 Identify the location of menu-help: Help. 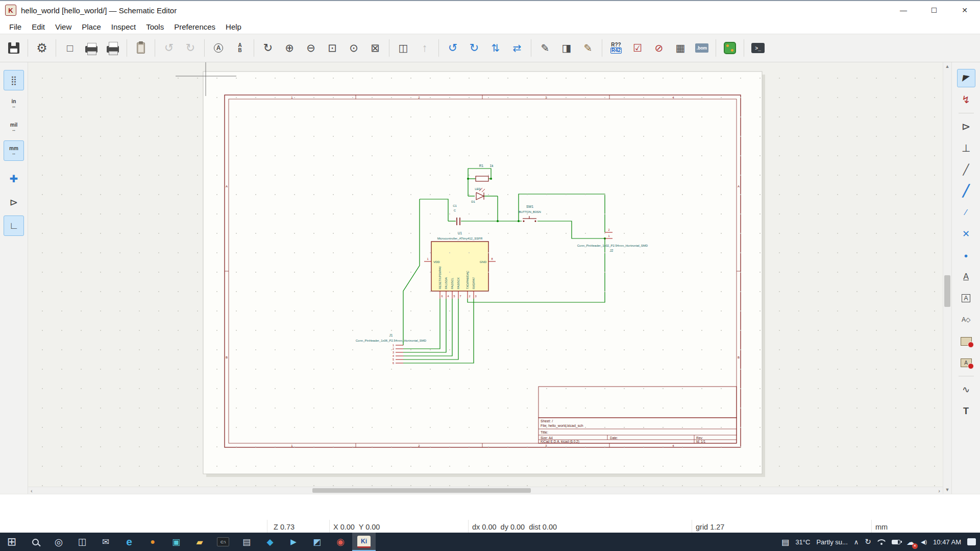
(234, 27).